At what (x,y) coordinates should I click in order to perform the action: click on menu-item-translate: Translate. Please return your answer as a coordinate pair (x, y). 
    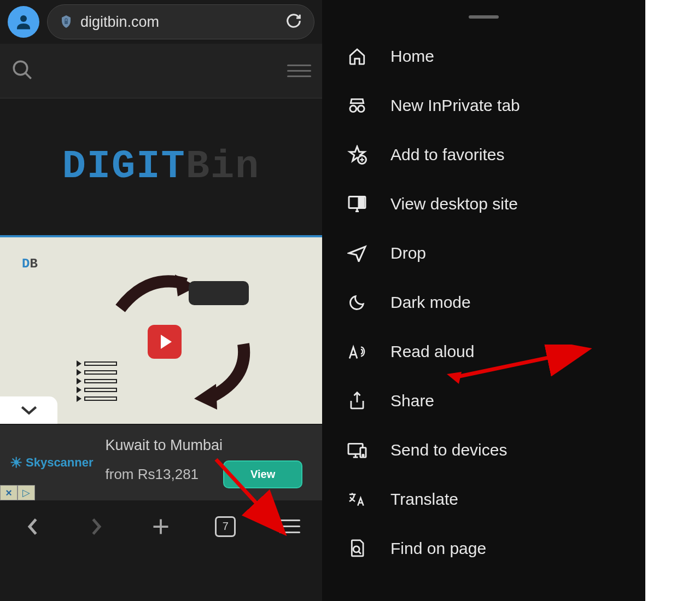
    Looking at the image, I should click on (483, 499).